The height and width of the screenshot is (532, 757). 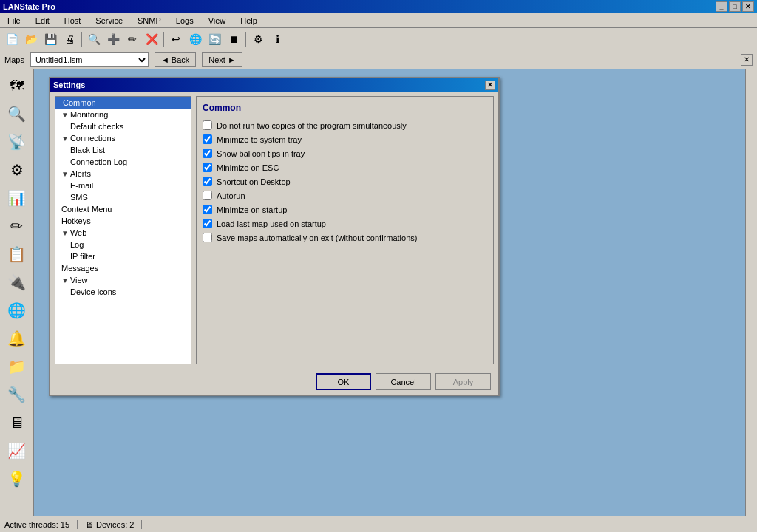 I want to click on toolbar-new: 📄, so click(x=12, y=39).